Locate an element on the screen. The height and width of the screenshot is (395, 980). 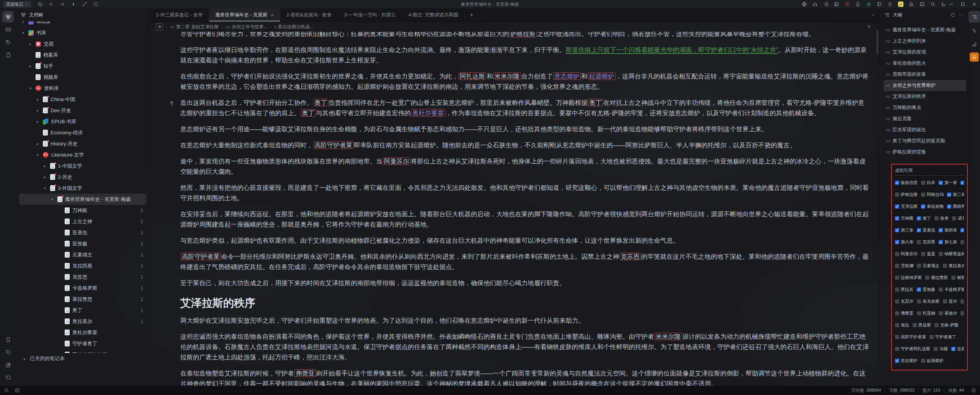
tree-item: ▾Literature-文学 is located at coordinates (83, 155).